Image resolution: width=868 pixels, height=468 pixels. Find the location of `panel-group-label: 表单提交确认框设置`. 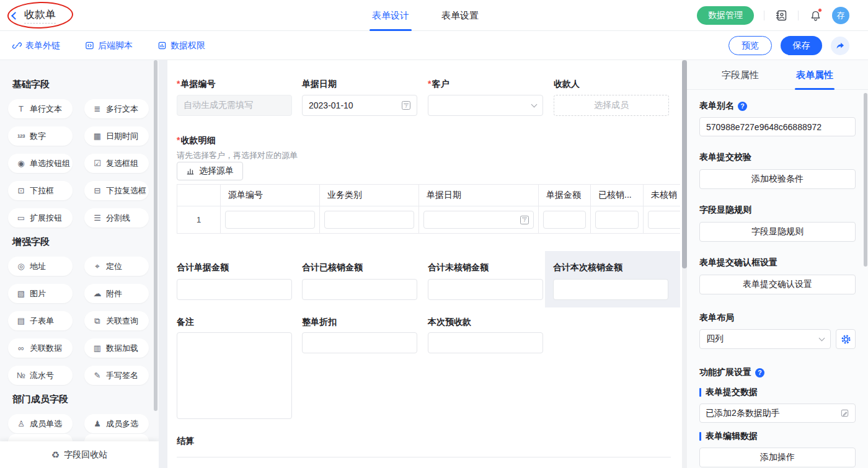

panel-group-label: 表单提交确认框设置 is located at coordinates (777, 263).